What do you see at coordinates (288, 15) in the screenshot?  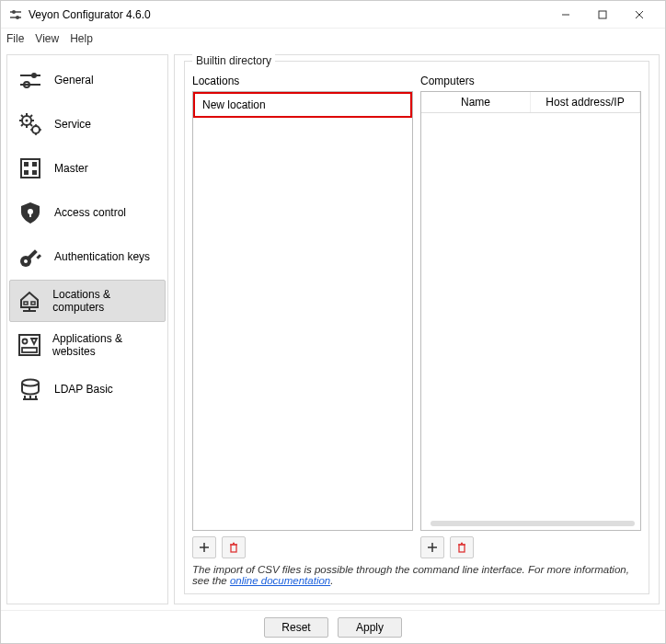 I see `window-title: Veyon Configurator 4.6.0` at bounding box center [288, 15].